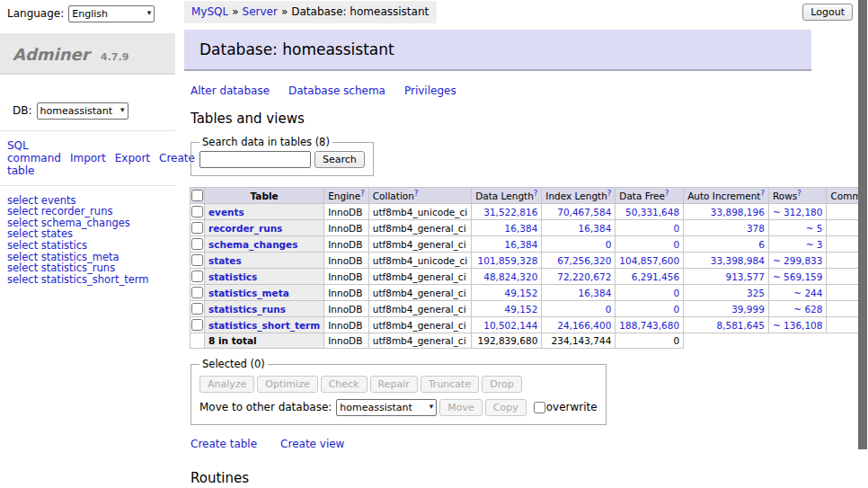  What do you see at coordinates (449, 385) in the screenshot?
I see `truncate-button: Truncate` at bounding box center [449, 385].